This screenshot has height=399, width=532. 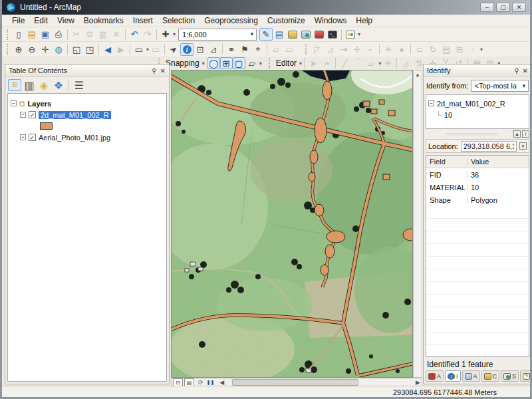 What do you see at coordinates (79, 85) in the screenshot?
I see `toc-options-icon: ☰` at bounding box center [79, 85].